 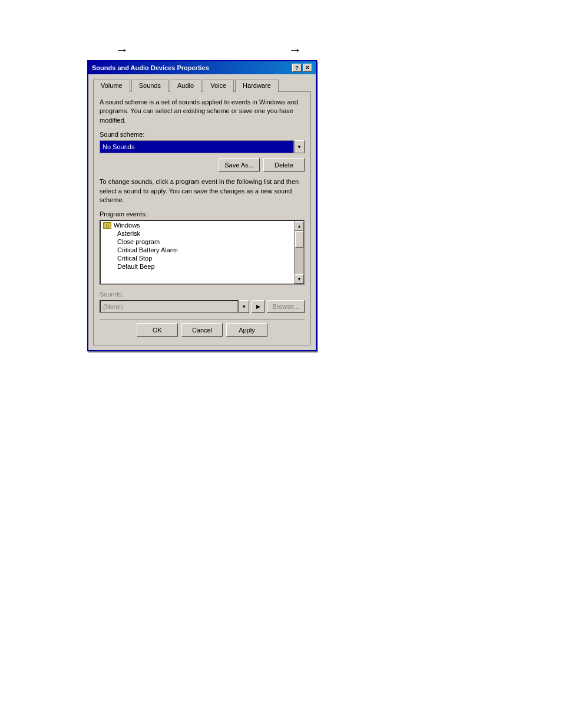 I want to click on sound-scheme-label: Sound scheme:, so click(x=202, y=134).